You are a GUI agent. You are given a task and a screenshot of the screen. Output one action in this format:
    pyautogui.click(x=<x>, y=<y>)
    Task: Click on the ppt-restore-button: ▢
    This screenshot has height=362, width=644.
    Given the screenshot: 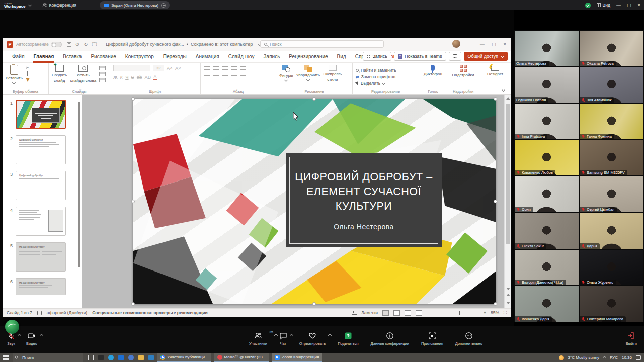 What is the action you would take?
    pyautogui.click(x=494, y=44)
    